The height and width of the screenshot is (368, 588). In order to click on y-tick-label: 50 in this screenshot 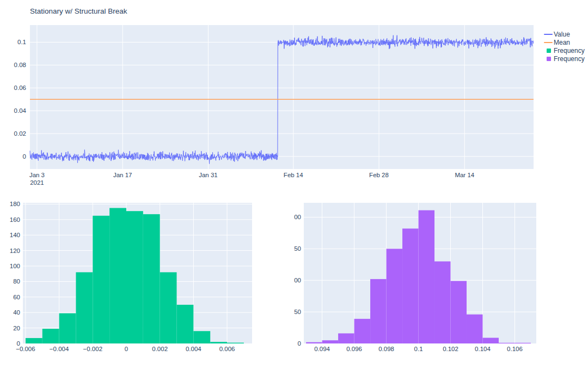, I will do `click(297, 312)`.